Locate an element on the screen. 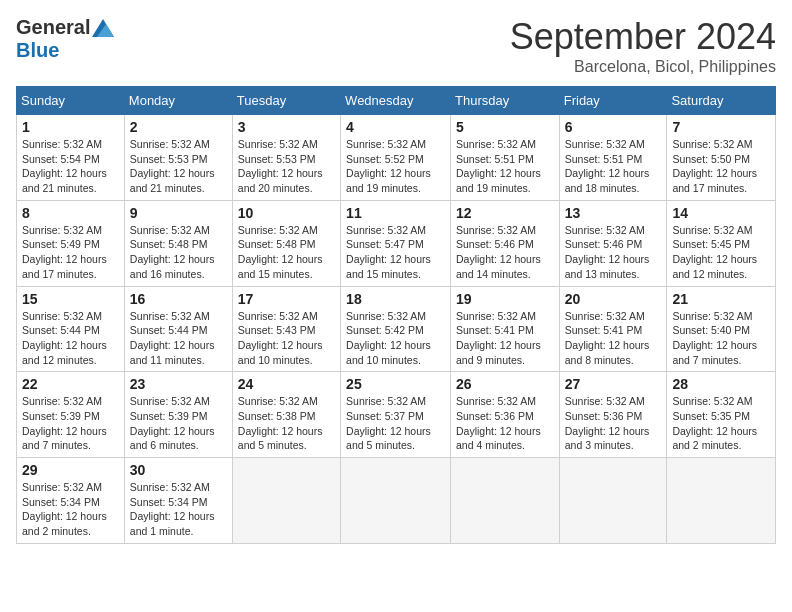 Image resolution: width=792 pixels, height=612 pixels. day-info: Sunrise: 5:32 AM Sunset: 5:43 PM Dayligh… is located at coordinates (286, 338).